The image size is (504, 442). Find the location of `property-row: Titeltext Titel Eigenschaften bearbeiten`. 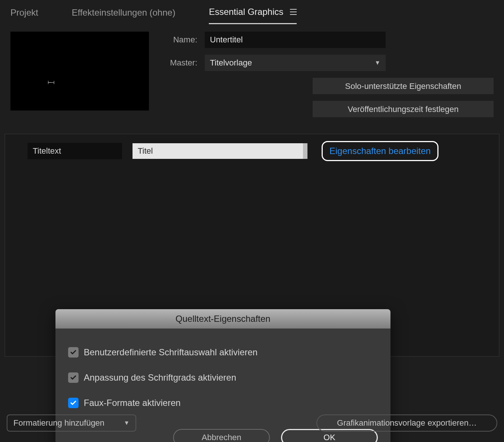

property-row: Titeltext Titel Eigenschaften bearbeiten is located at coordinates (252, 154).